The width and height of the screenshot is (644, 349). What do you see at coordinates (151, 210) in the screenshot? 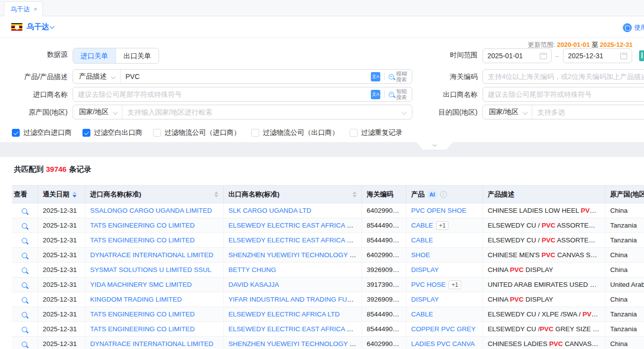
I see `importer-link: SSALONGO CARGO UGANDA LIMITED` at bounding box center [151, 210].